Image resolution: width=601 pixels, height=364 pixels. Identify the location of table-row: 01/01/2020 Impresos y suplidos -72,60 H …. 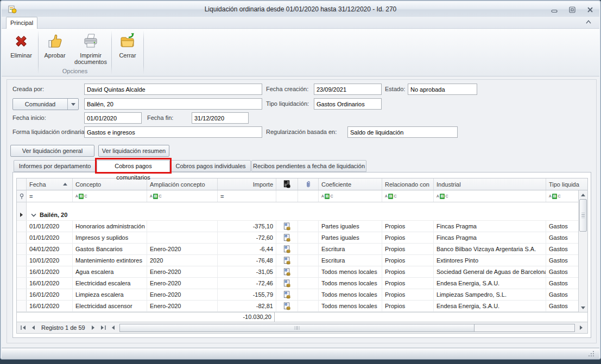
(302, 238).